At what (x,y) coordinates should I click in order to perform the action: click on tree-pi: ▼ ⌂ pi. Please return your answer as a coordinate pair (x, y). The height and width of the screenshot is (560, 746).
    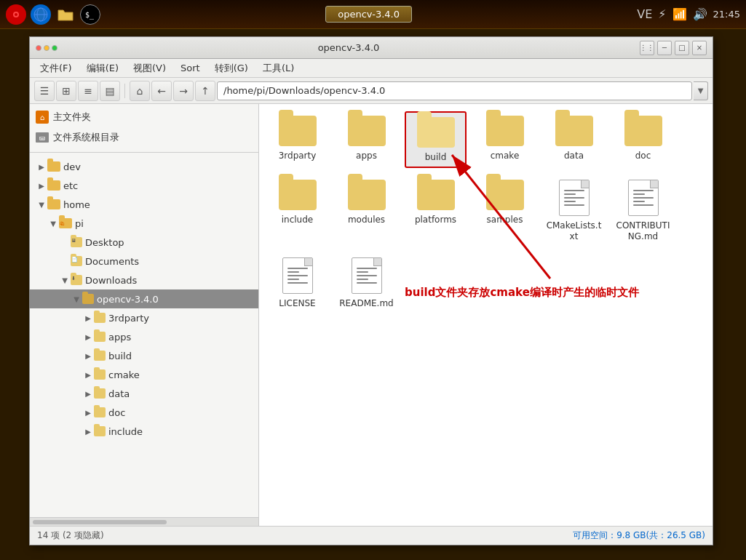
    Looking at the image, I should click on (144, 223).